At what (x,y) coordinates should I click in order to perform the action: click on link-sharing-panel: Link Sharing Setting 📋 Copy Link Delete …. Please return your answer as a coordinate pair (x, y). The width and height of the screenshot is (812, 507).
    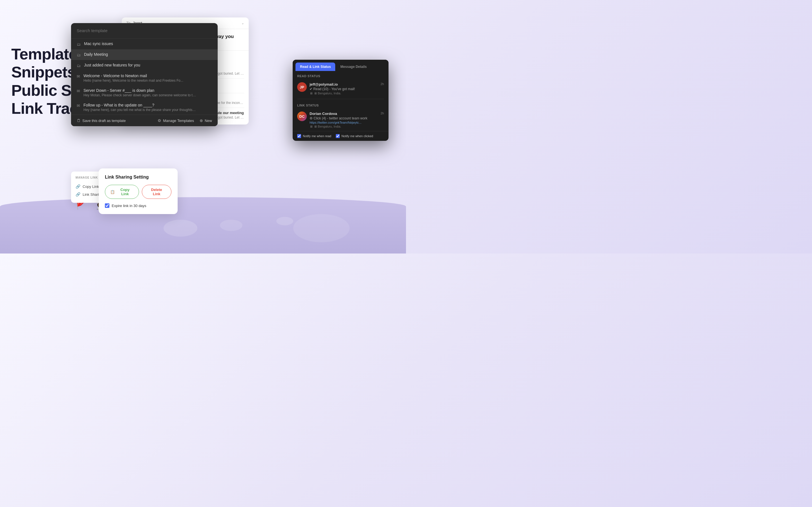
    Looking at the image, I should click on (138, 191).